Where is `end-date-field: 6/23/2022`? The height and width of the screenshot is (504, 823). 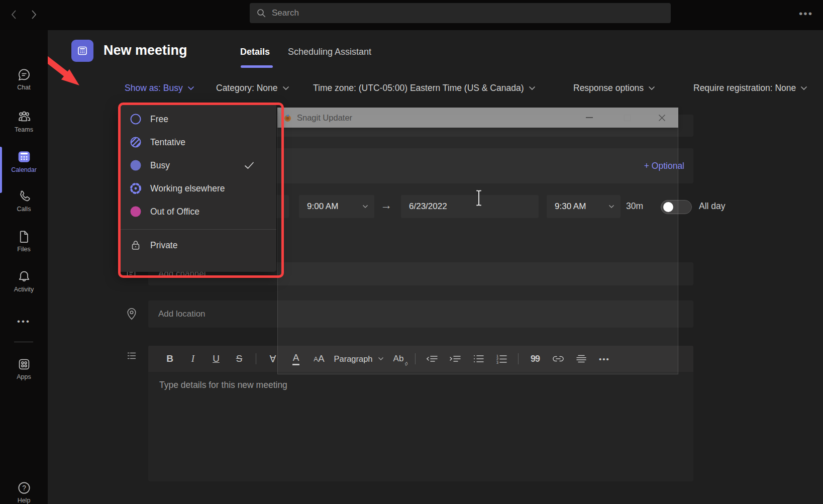
end-date-field: 6/23/2022 is located at coordinates (470, 207).